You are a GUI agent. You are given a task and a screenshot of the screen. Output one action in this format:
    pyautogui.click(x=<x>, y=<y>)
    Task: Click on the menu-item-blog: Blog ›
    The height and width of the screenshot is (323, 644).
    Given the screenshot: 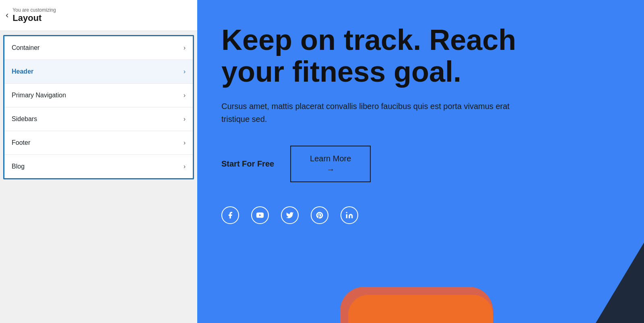 What is the action you would take?
    pyautogui.click(x=99, y=167)
    